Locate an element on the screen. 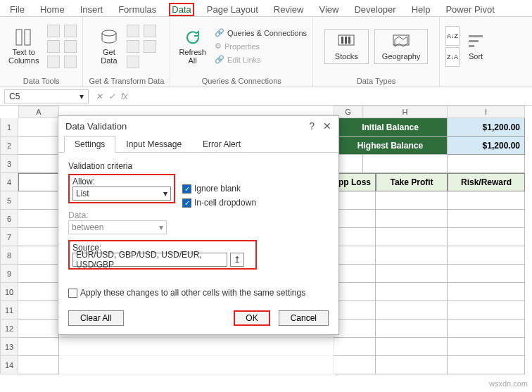 The image size is (532, 392). clear-all-button: Clear All is located at coordinates (96, 318).